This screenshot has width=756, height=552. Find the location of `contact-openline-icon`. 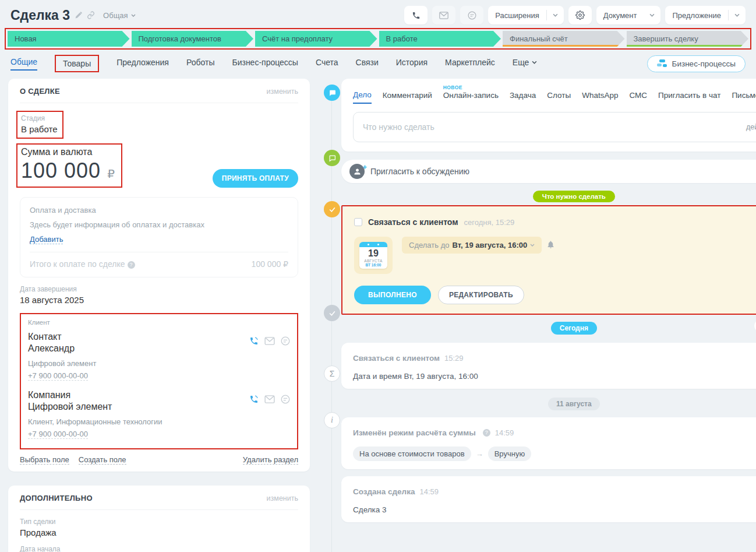

contact-openline-icon is located at coordinates (285, 341).